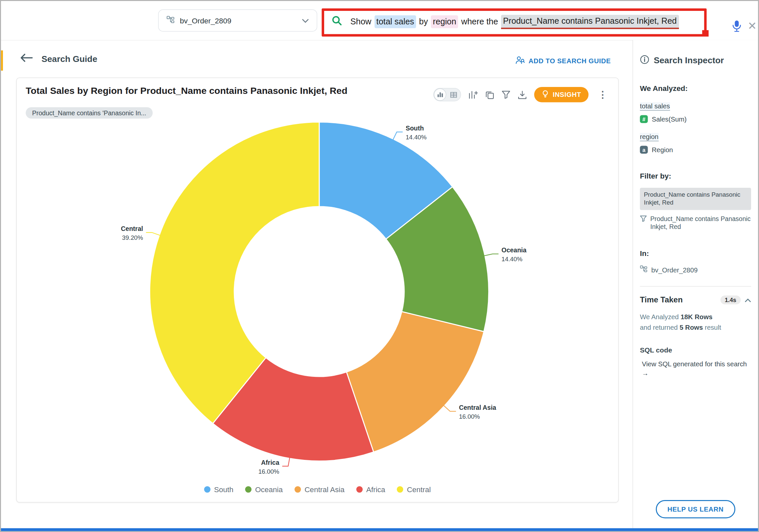 This screenshot has height=532, width=759. What do you see at coordinates (696, 223) in the screenshot?
I see `filter-detail-row: Product_Name contains Panasonic Inkjet, …` at bounding box center [696, 223].